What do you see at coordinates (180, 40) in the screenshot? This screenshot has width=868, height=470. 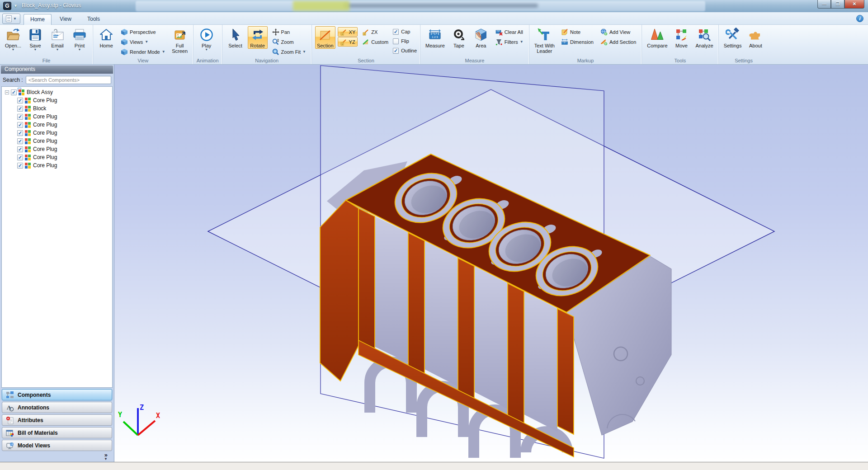 I see `full-screen-button: Full Screen` at bounding box center [180, 40].